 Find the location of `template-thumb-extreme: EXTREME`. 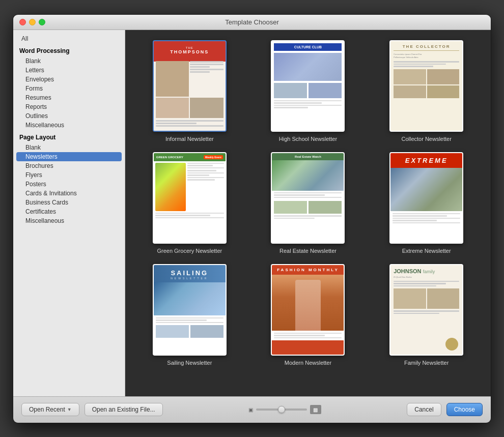

template-thumb-extreme: EXTREME is located at coordinates (427, 198).